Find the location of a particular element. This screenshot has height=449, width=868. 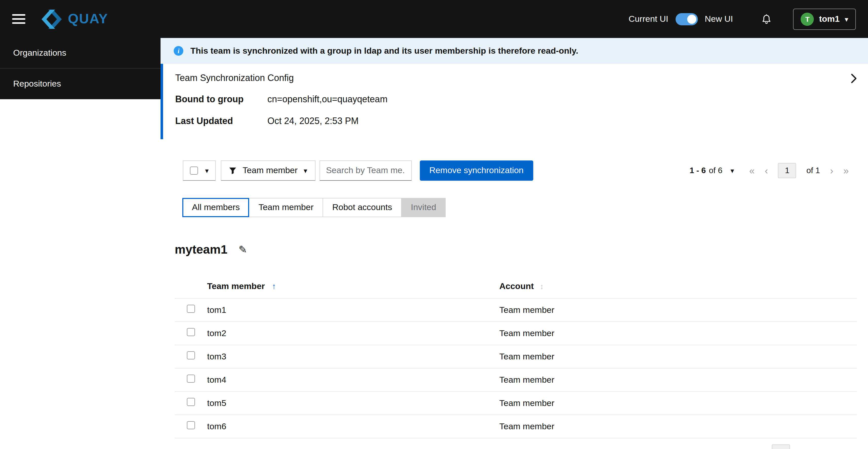

team-member-column-label: Team member is located at coordinates (236, 286).